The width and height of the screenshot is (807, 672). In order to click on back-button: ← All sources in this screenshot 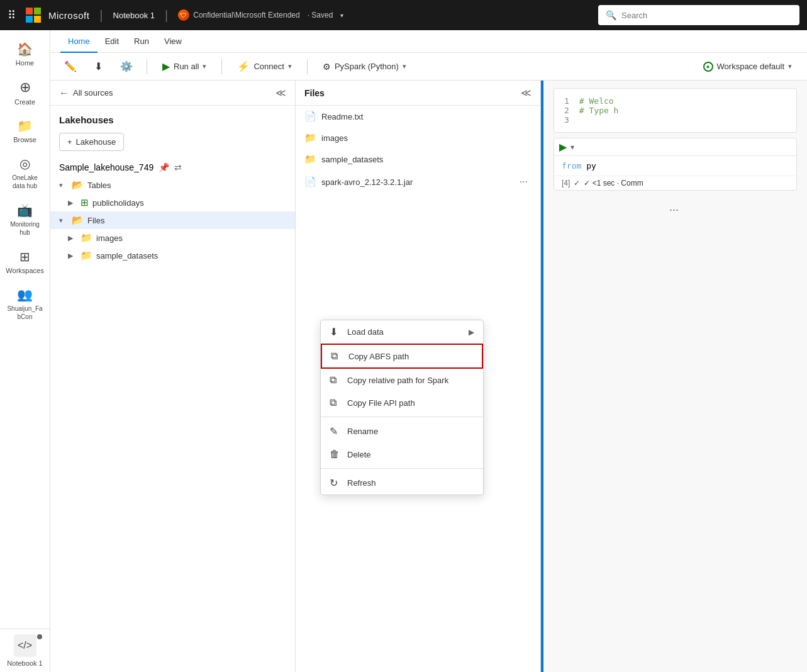, I will do `click(86, 93)`.